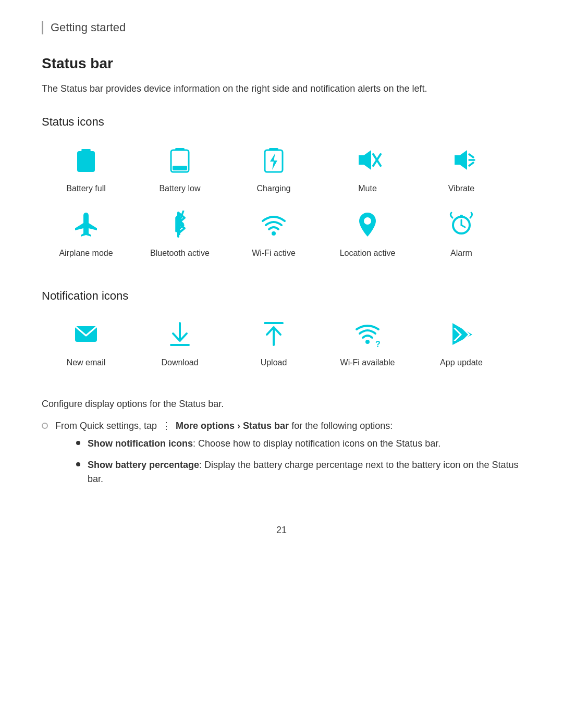 The width and height of the screenshot is (563, 728). What do you see at coordinates (85, 253) in the screenshot?
I see `airplane-mode-label: Airplane mode` at bounding box center [85, 253].